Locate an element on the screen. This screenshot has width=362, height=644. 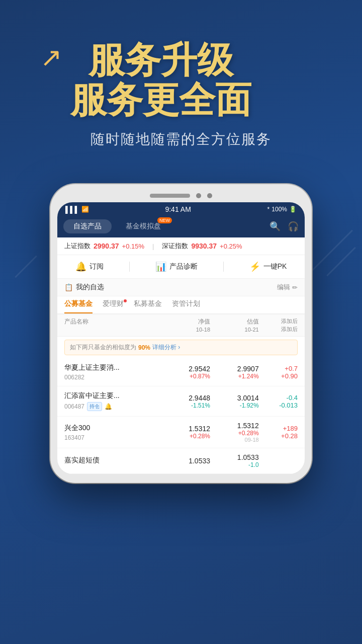
wealth-dot is located at coordinates (125, 301).